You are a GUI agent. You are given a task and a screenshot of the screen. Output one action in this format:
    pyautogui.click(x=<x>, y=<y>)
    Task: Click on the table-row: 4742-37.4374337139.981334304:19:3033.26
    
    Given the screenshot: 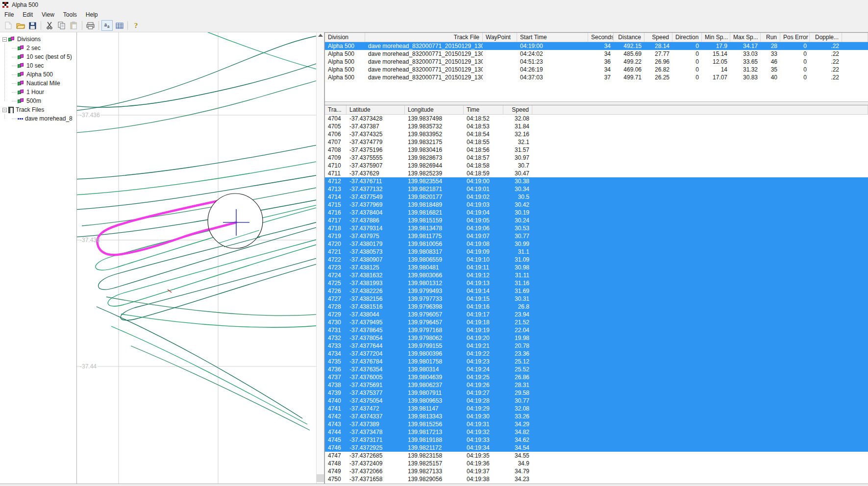 What is the action you would take?
    pyautogui.click(x=596, y=416)
    